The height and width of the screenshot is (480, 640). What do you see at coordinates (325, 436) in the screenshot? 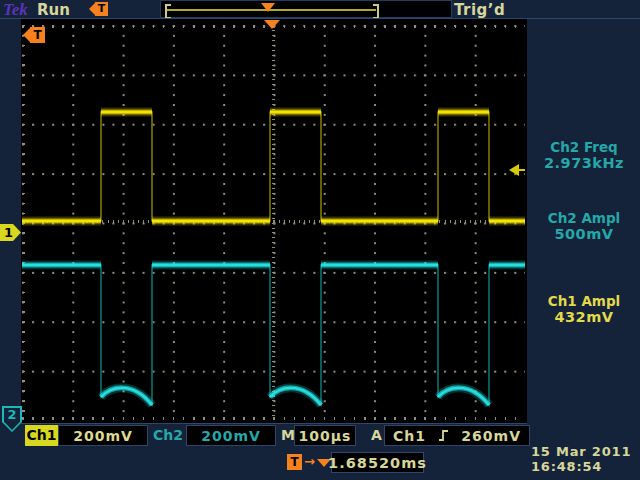
I see `time-per-div: 100µs` at bounding box center [325, 436].